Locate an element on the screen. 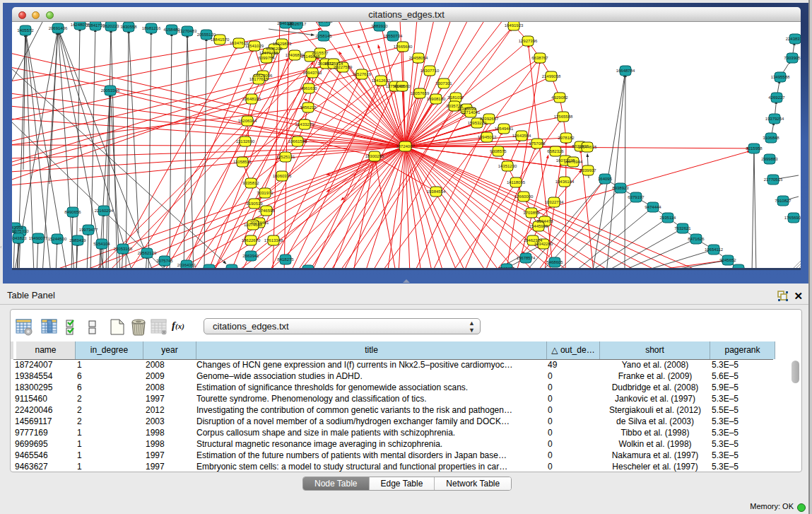 This screenshot has height=514, width=812. svg-text: 20647509 is located at coordinates (209, 267).